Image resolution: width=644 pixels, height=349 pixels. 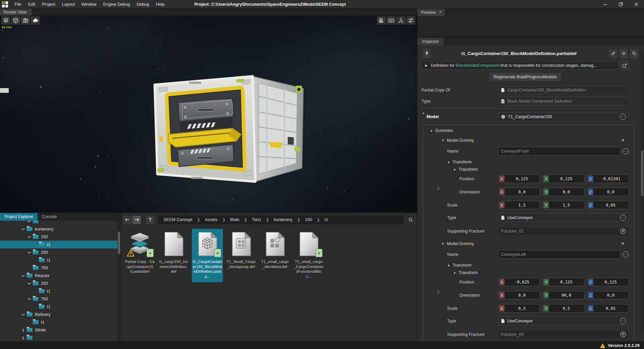 I want to click on minimize-button, so click(x=605, y=4).